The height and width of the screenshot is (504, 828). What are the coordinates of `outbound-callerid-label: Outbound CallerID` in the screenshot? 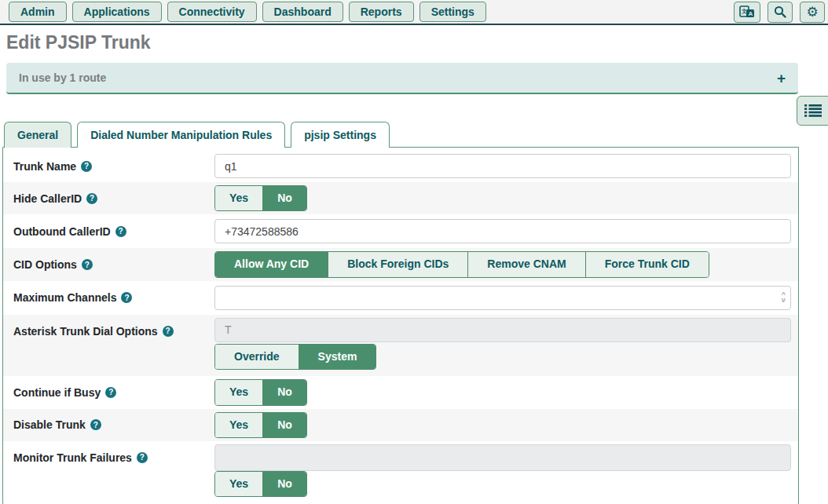 It's located at (62, 232).